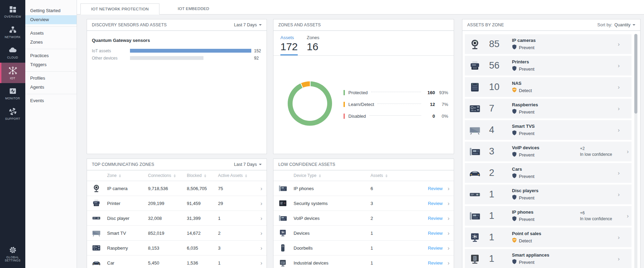 The image size is (644, 268). I want to click on zone-row: 2CarsPrevent›, so click(548, 173).